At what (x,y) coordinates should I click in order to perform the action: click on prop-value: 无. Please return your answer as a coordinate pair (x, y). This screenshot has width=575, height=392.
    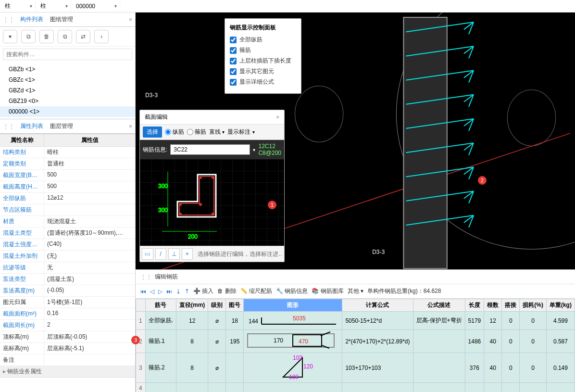
    Looking at the image, I should click on (89, 268).